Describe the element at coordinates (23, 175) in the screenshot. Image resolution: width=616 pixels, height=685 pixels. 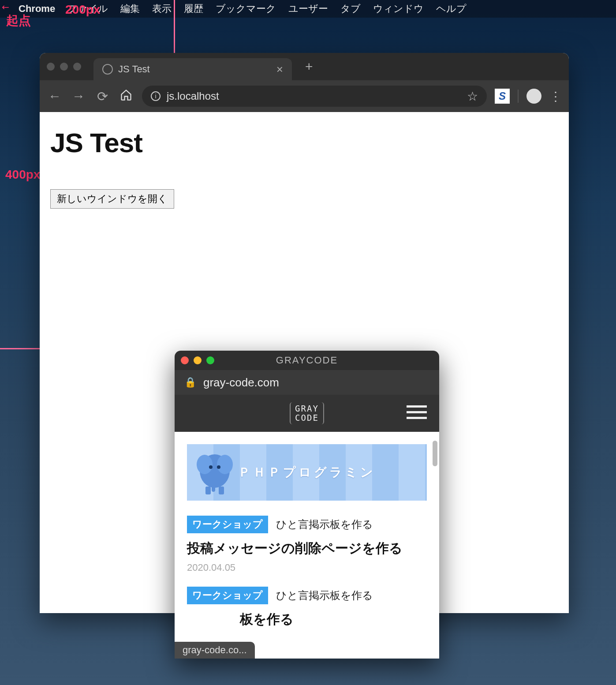
I see `annotation-height-label: 400px` at that location.